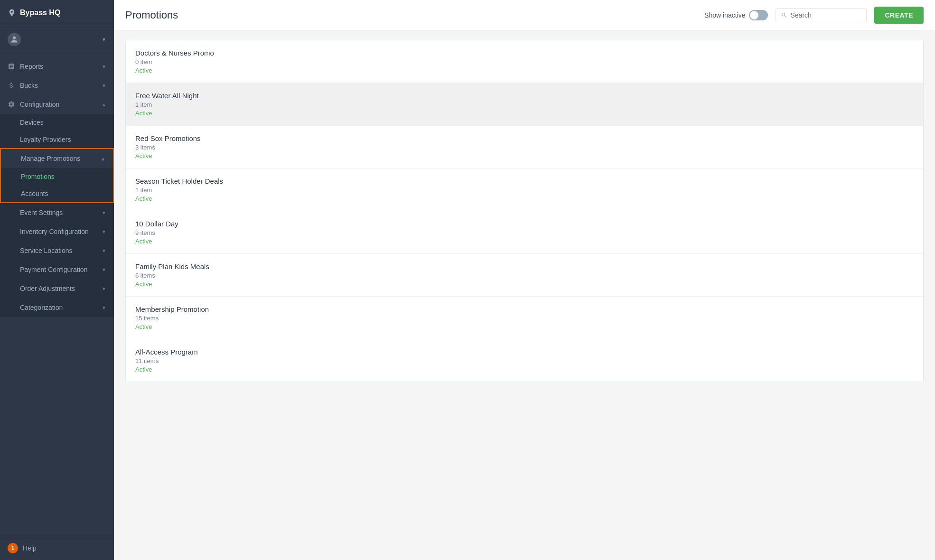 This screenshot has height=560, width=935. I want to click on sidebar-item-loyalty-providers: Loyalty Providers, so click(57, 140).